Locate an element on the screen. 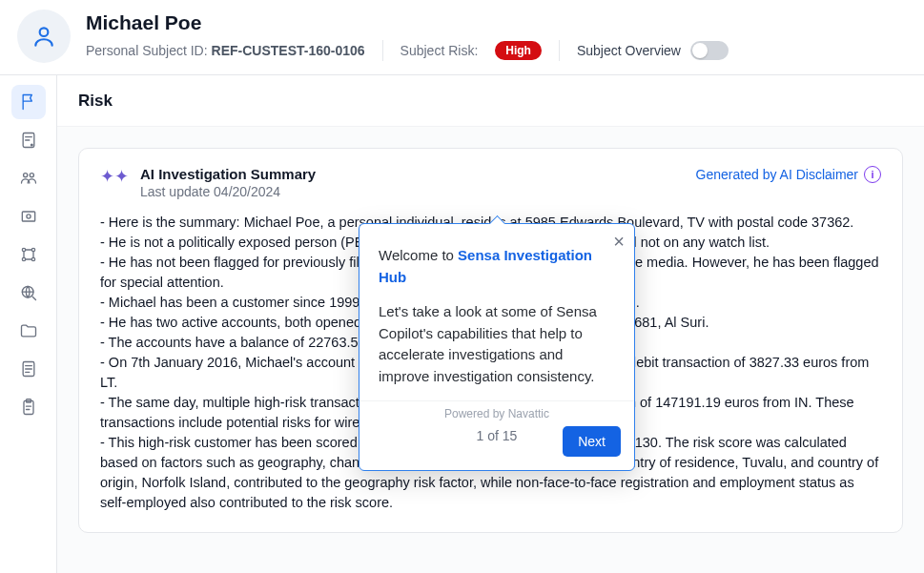 The height and width of the screenshot is (573, 924). doc-lines-icon is located at coordinates (29, 369).